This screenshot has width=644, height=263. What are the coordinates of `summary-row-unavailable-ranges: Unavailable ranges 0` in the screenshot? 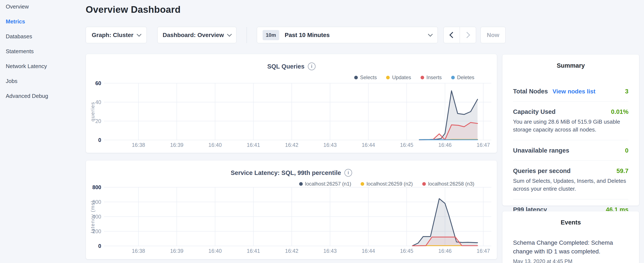 It's located at (571, 151).